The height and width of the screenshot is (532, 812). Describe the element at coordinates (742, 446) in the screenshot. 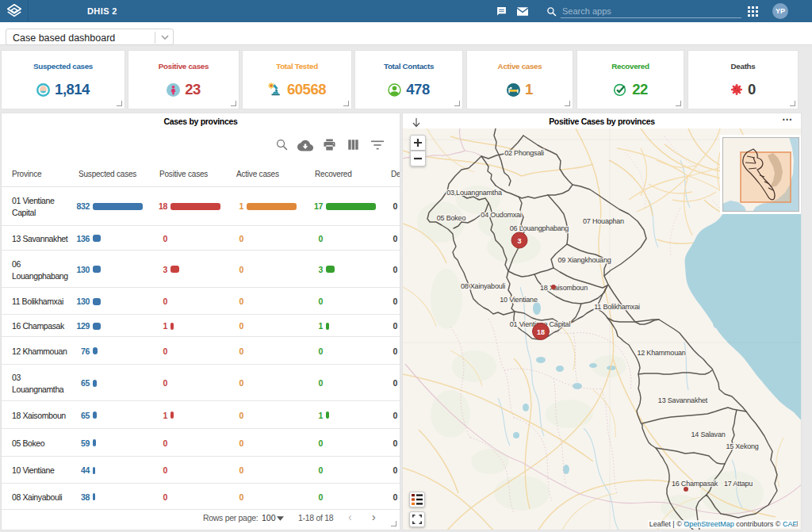

I see `svg-text: 15 Xekong` at that location.